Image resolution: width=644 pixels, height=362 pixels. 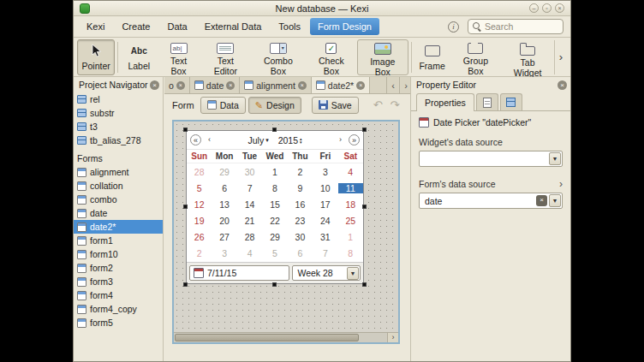 What do you see at coordinates (325, 205) in the screenshot?
I see `calendar-day: 17` at bounding box center [325, 205].